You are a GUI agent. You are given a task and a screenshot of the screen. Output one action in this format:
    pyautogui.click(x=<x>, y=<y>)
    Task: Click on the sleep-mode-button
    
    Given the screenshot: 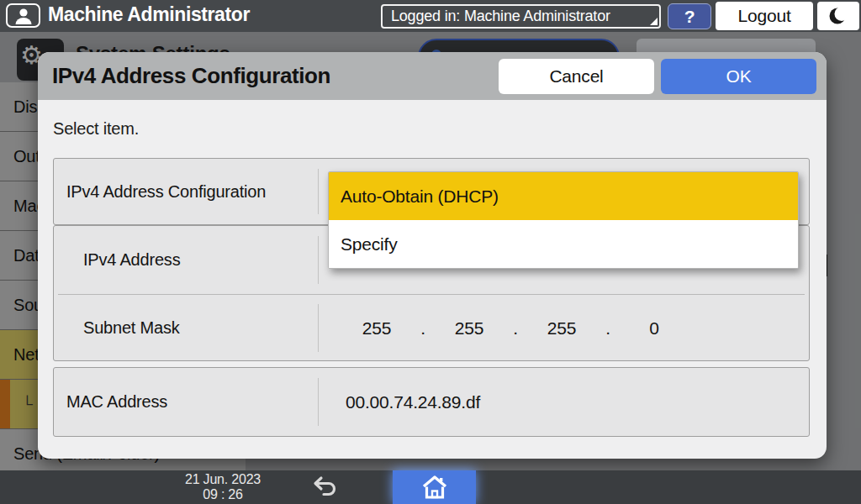 What is the action you would take?
    pyautogui.click(x=838, y=16)
    